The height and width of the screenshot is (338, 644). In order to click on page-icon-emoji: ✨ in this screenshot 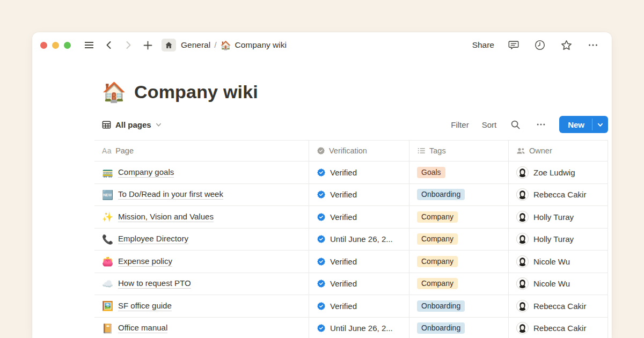, I will do `click(107, 217)`.